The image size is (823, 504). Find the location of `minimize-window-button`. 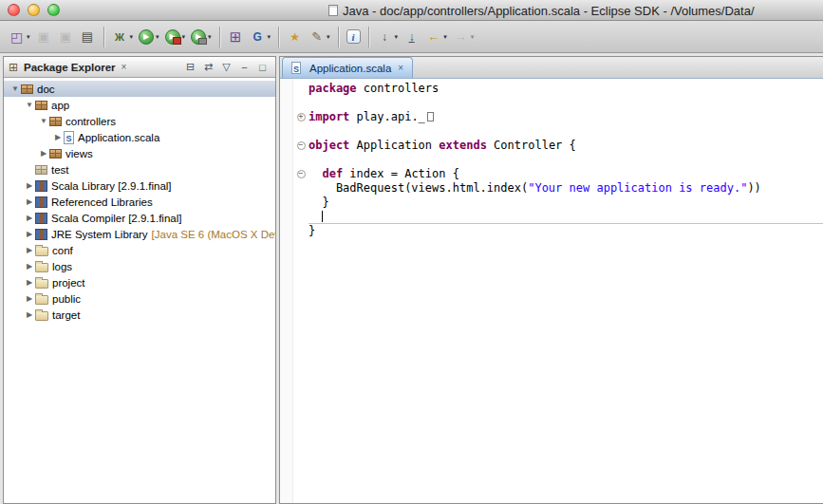

minimize-window-button is located at coordinates (34, 9).